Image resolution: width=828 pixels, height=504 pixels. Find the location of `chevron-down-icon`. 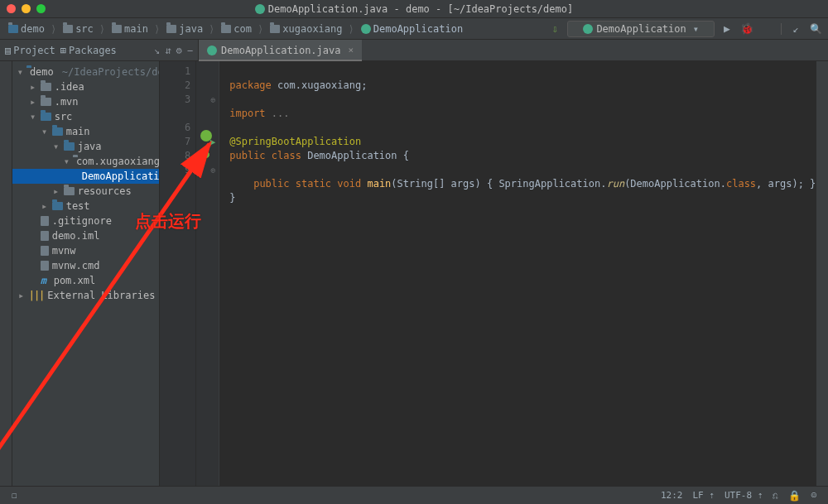

chevron-down-icon is located at coordinates (694, 29).